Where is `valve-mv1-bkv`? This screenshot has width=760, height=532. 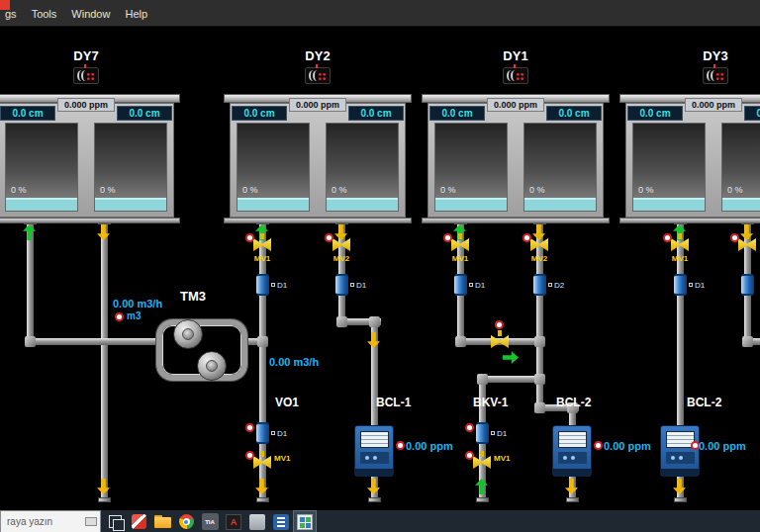 valve-mv1-bkv is located at coordinates (482, 459).